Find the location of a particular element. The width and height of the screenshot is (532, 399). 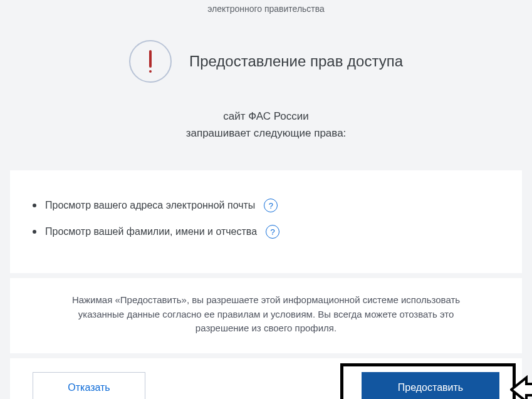

request-line: запрашивает следующие права: is located at coordinates (266, 133).